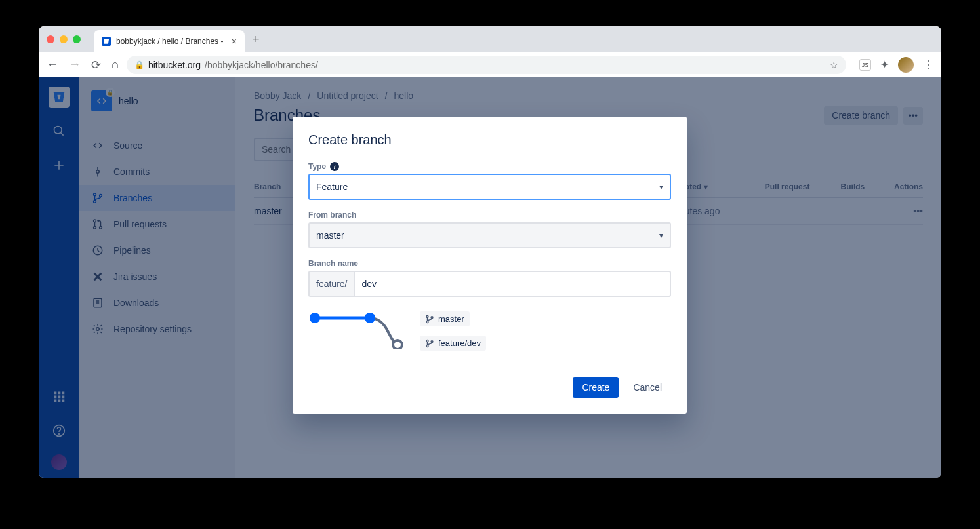  I want to click on window-maximize-button, so click(77, 39).